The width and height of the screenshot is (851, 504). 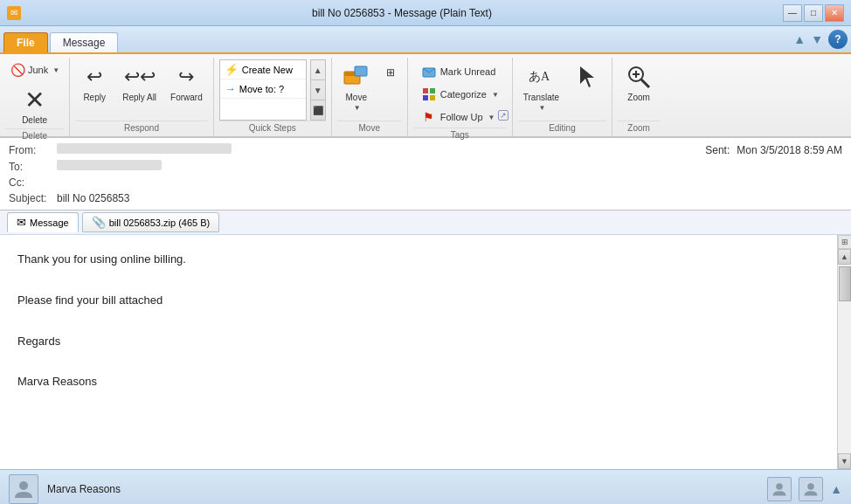 I want to click on categorize-button: Categorize ▼, so click(x=460, y=94).